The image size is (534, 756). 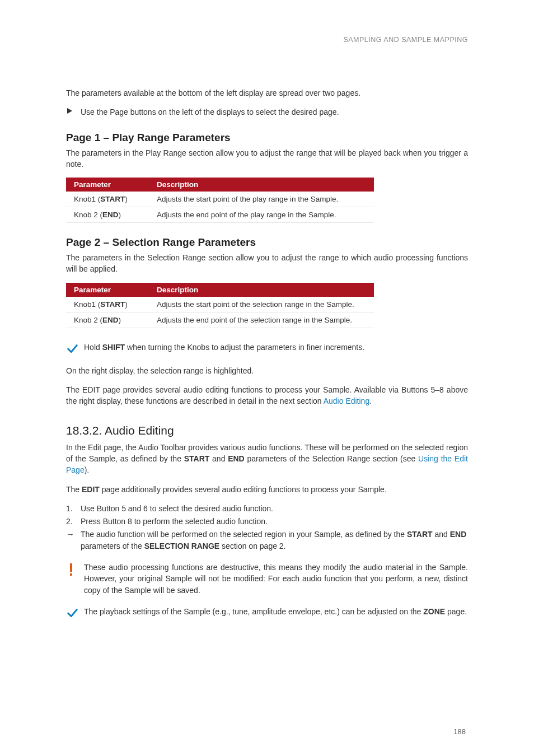 I want to click on right-display-paragraph: On the right display, the selection rang…, so click(x=267, y=371).